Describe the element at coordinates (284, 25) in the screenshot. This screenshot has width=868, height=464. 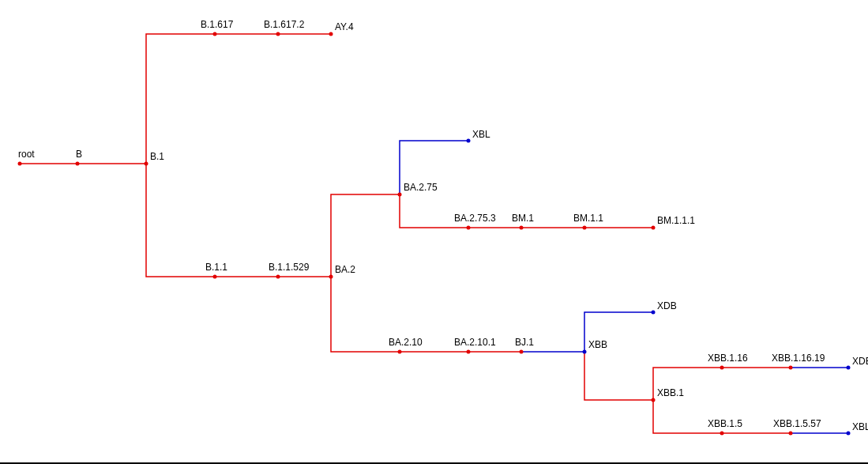
I see `node-label-B16172: B.1.617.2` at that location.